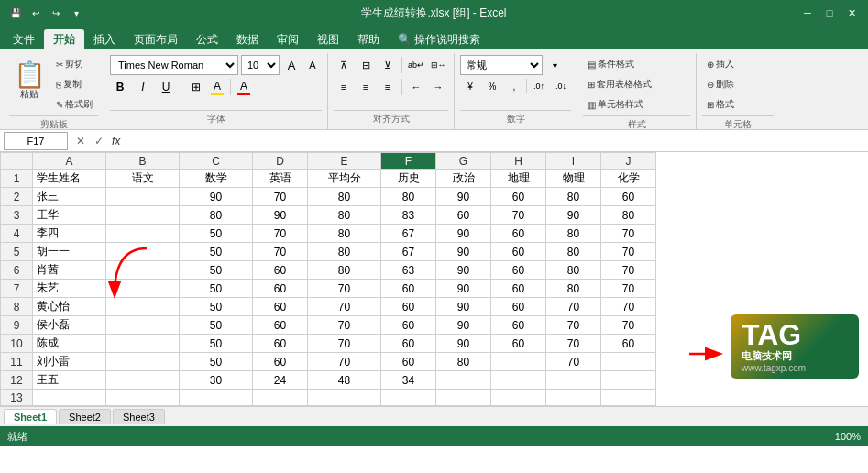 The image size is (868, 473). What do you see at coordinates (280, 234) in the screenshot?
I see `cell-D4: 70` at bounding box center [280, 234].